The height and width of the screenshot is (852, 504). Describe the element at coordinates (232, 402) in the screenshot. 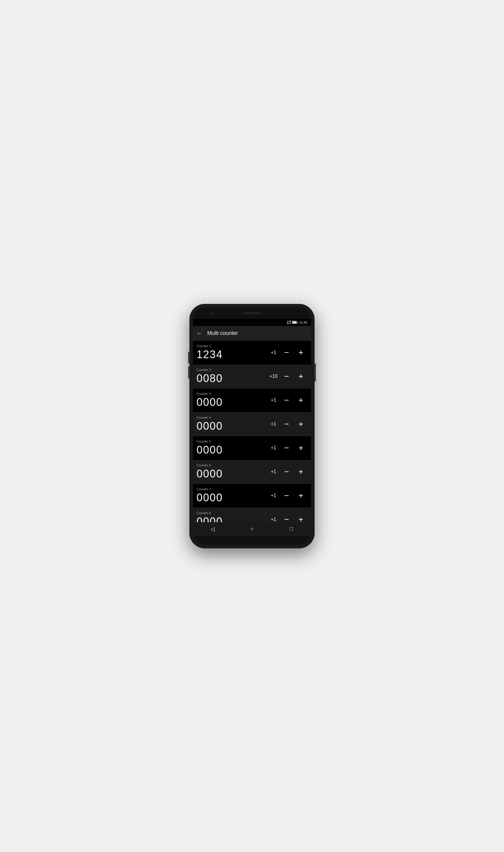

I see `counter-value-3: 0000` at that location.